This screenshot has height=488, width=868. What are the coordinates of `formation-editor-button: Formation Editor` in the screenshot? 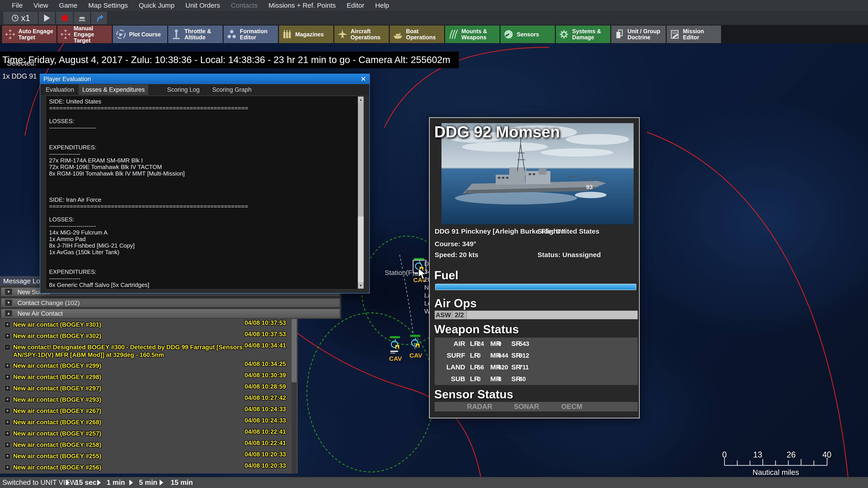 It's located at (251, 34).